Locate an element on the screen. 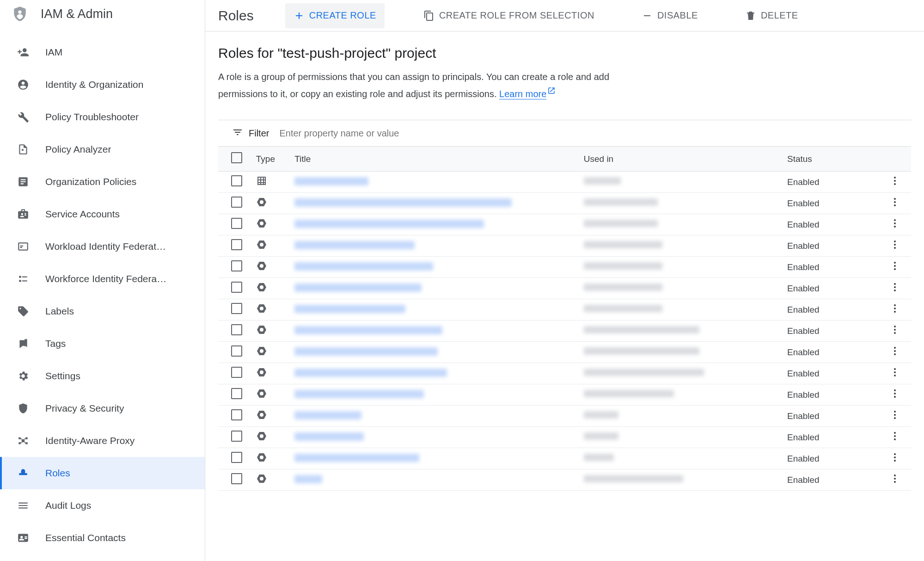 The width and height of the screenshot is (924, 561). sidebar-item-service-accounts: Service Accounts is located at coordinates (103, 214).